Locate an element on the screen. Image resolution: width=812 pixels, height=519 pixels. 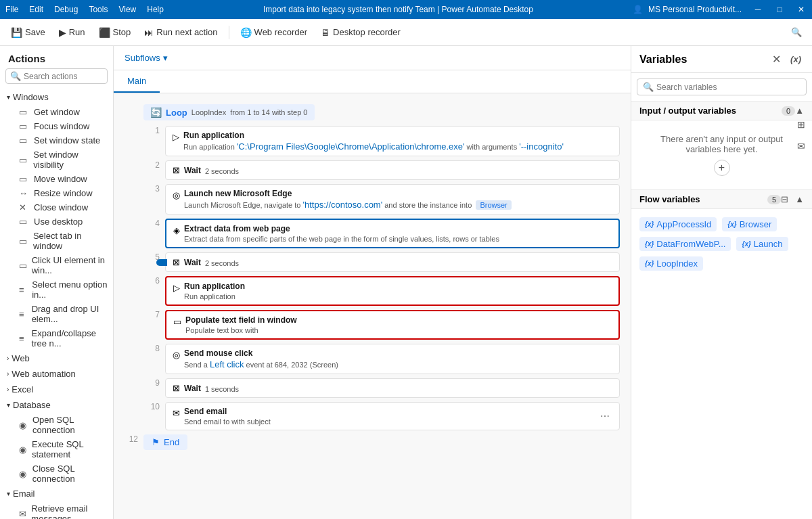
menu-help: Help is located at coordinates (156, 9).